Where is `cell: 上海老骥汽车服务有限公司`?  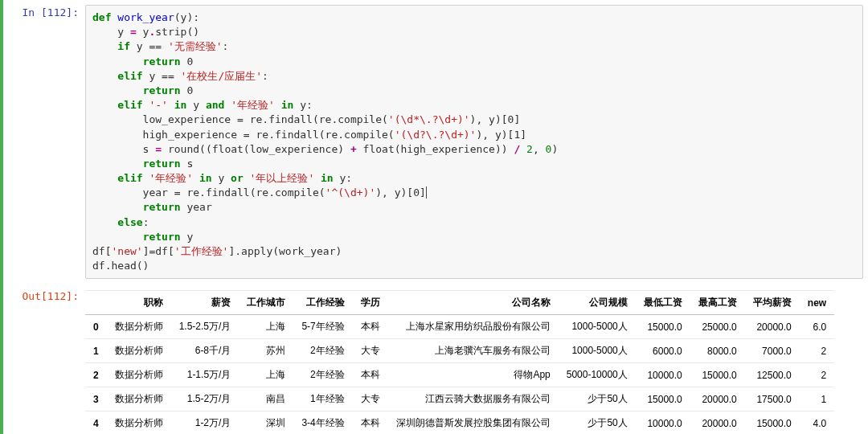
cell: 上海老骥汽车服务有限公司 is located at coordinates (473, 351).